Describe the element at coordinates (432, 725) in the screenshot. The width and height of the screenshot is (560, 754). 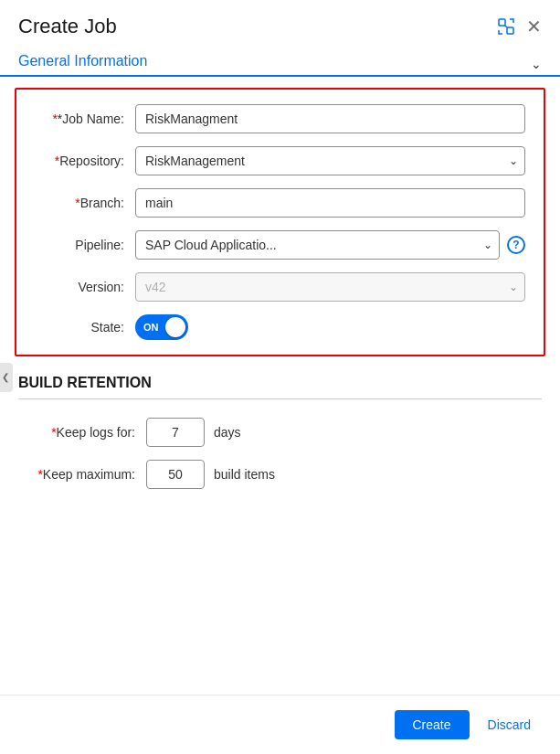
I see `create-button: Create` at that location.